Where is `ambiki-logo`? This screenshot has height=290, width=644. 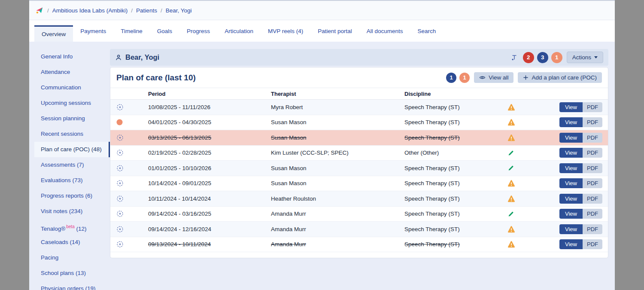
ambiki-logo is located at coordinates (39, 10).